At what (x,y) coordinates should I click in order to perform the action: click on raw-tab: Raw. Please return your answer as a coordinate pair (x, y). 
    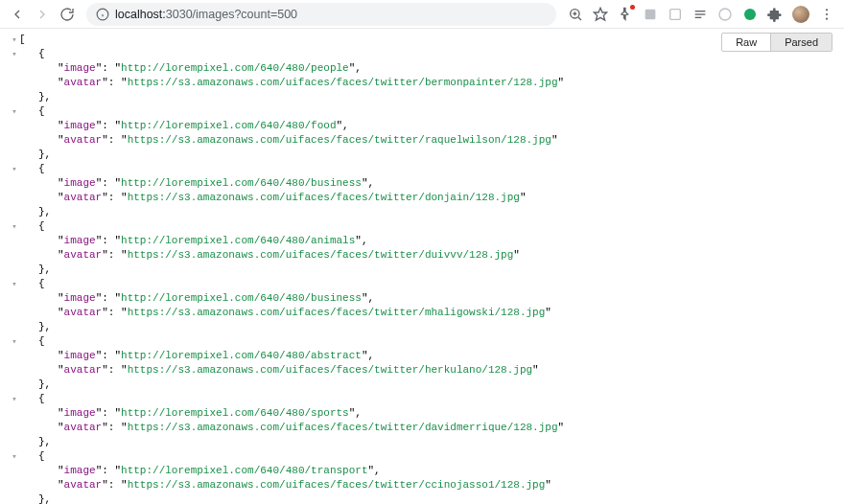
    Looking at the image, I should click on (746, 42).